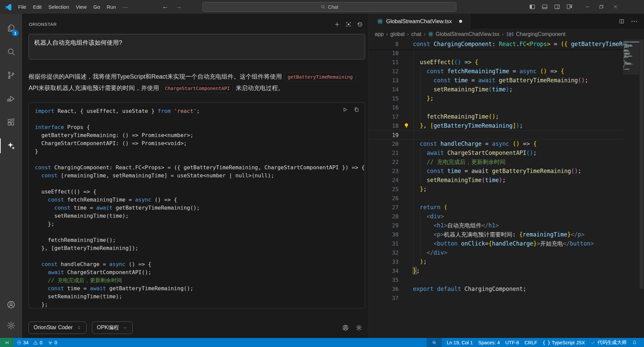 The width and height of the screenshot is (644, 347). Describe the element at coordinates (506, 271) in the screenshot. I see `editor-code-line: 34};` at that location.